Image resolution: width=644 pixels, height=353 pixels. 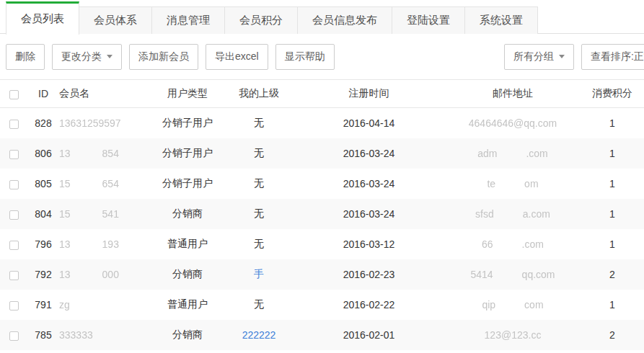 What do you see at coordinates (260, 335) in the screenshot?
I see `parent-member-link: 222222` at bounding box center [260, 335].